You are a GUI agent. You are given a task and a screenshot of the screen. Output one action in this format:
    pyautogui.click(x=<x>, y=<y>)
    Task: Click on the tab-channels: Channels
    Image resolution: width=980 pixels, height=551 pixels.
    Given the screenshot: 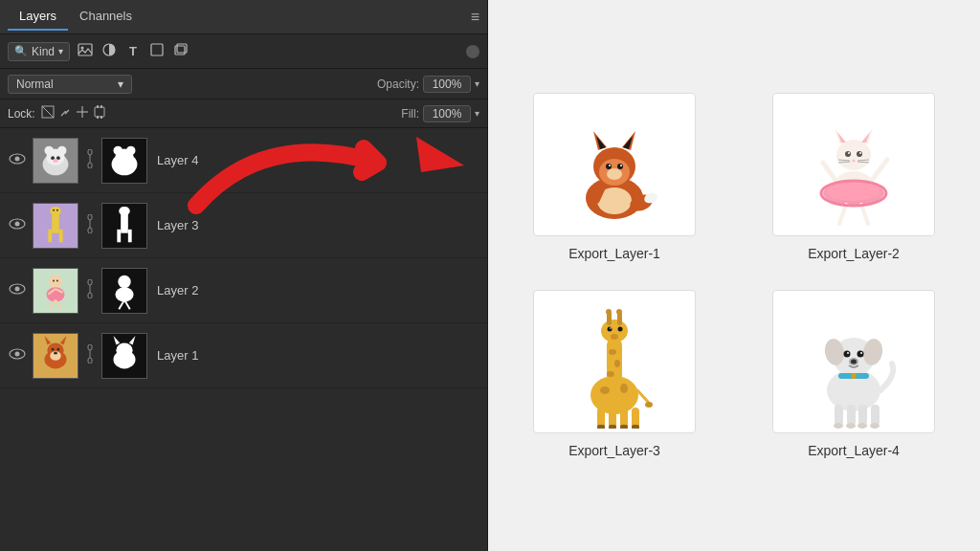 What is the action you would take?
    pyautogui.click(x=105, y=17)
    